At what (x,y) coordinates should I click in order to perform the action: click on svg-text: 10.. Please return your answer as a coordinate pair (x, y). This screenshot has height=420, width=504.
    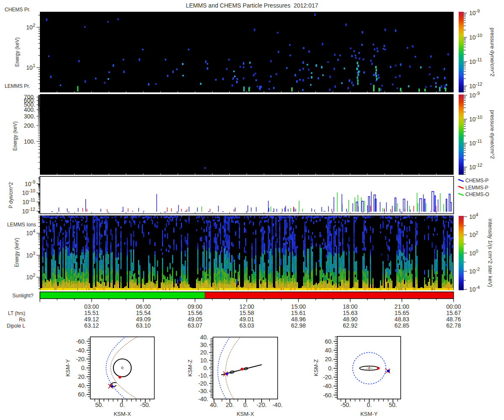
    Looking at the image, I should click on (204, 360).